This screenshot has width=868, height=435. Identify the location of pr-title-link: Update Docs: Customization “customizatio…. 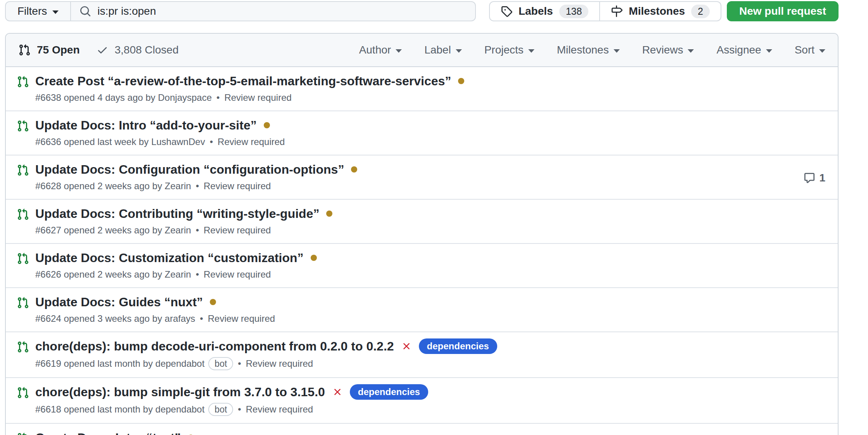
(169, 258).